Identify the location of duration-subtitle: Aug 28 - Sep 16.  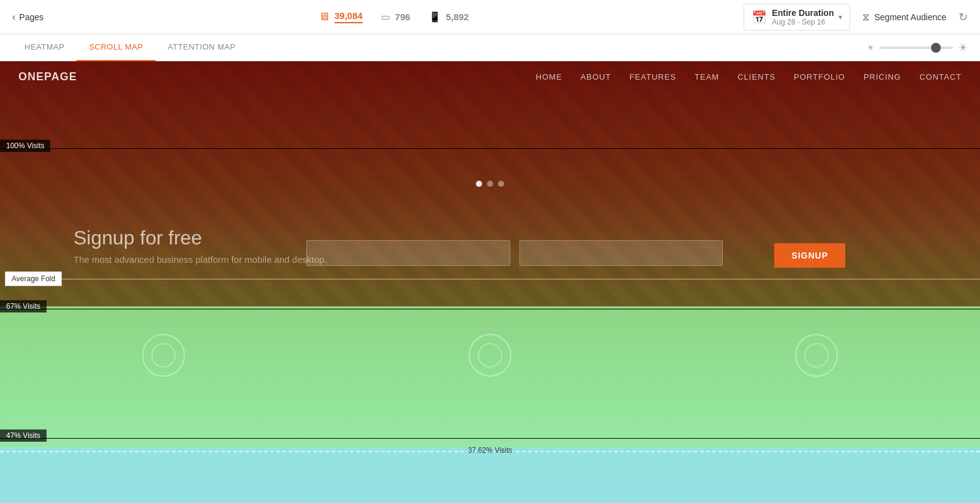
(802, 22).